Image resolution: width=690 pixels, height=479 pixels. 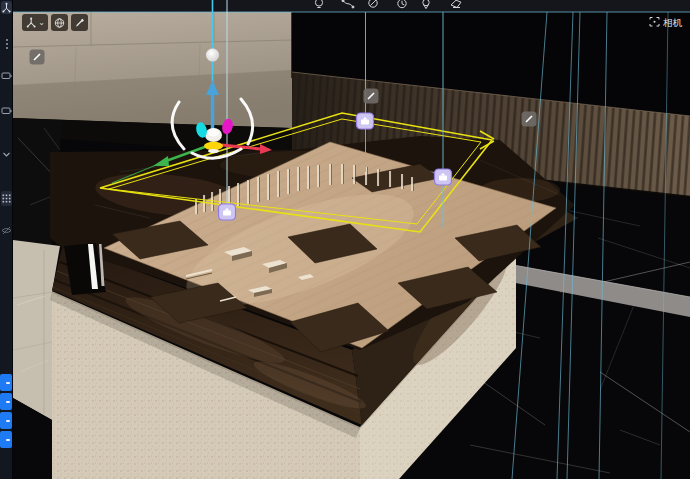 I want to click on gizmo-toolbar: ⌄, so click(x=55, y=22).